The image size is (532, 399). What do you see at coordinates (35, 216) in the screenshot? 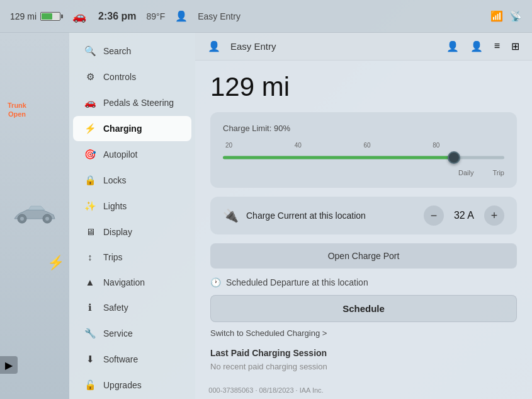
I see `car-area: ⚡` at bounding box center [35, 216].